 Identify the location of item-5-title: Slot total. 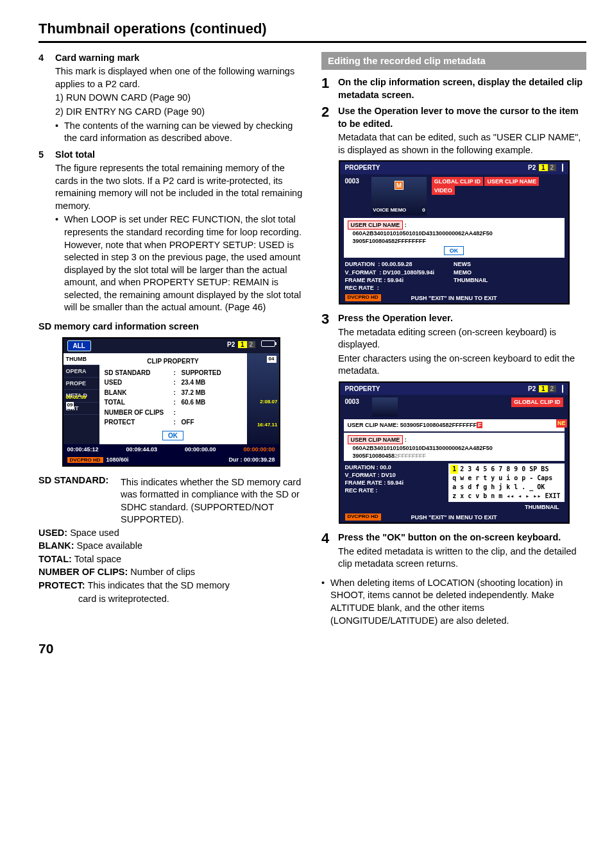
(180, 155).